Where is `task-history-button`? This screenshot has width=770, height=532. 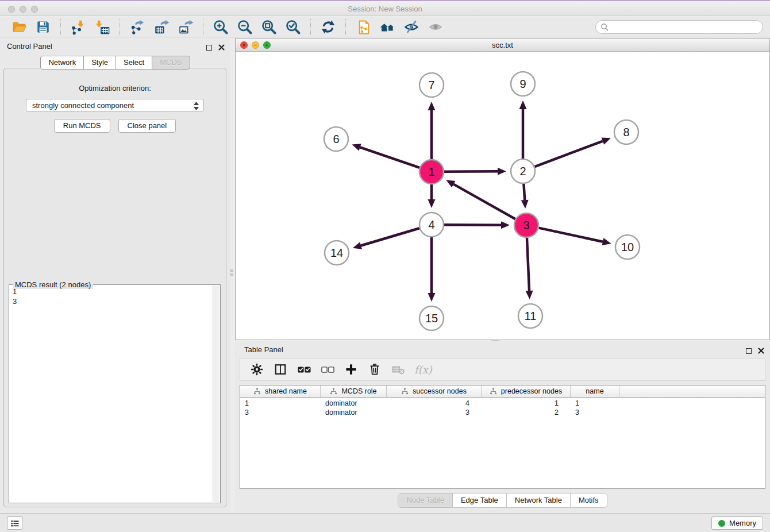
task-history-button is located at coordinates (15, 523).